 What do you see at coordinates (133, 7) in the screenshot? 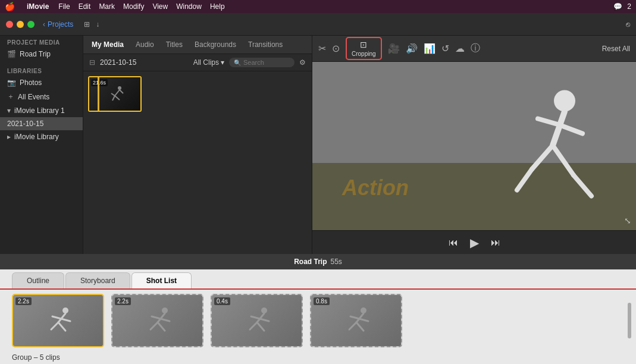
I see `menu-modify: Modify` at bounding box center [133, 7].